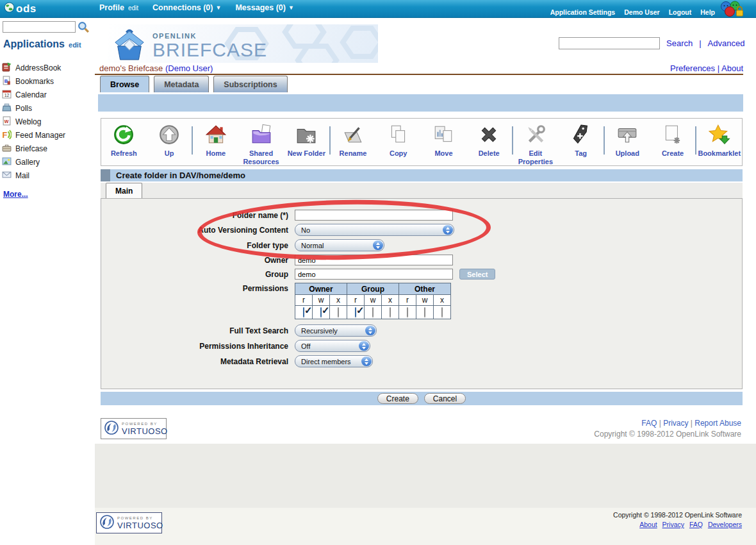  Describe the element at coordinates (6, 162) in the screenshot. I see `gallery-icon` at that location.